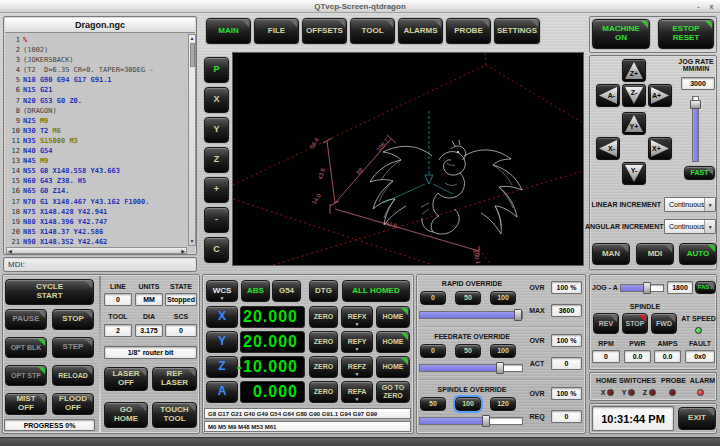  What do you see at coordinates (468, 31) in the screenshot?
I see `tab-probe: PROBE` at bounding box center [468, 31].